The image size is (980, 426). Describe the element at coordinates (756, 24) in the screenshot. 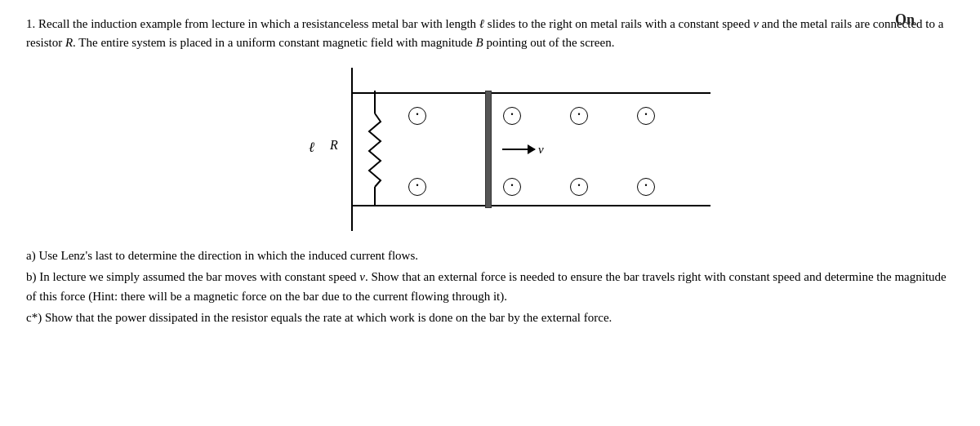

I see `v-symbol: v` at that location.